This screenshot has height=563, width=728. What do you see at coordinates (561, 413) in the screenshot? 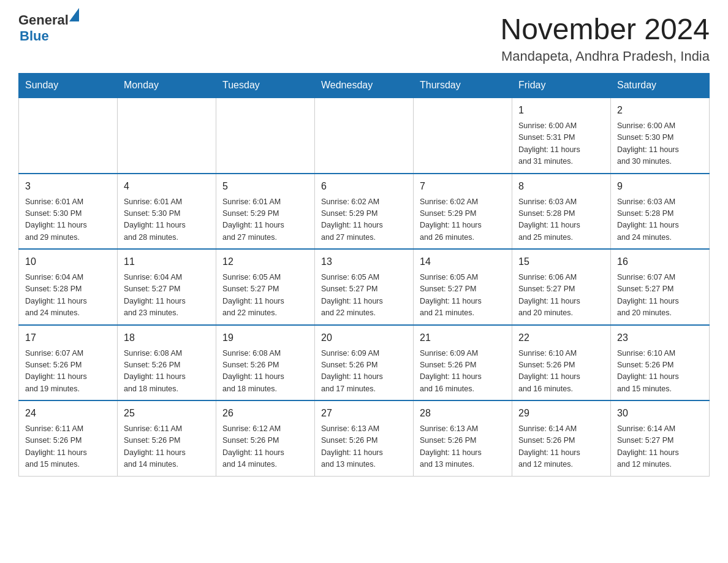
I see `day-number: 29` at bounding box center [561, 413].